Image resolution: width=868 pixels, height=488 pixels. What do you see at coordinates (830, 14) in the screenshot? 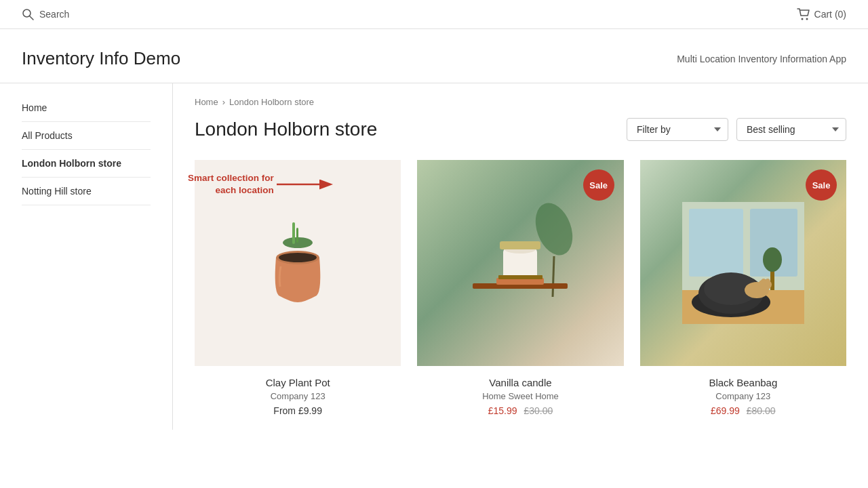
I see `cart-label: Cart (0)` at bounding box center [830, 14].